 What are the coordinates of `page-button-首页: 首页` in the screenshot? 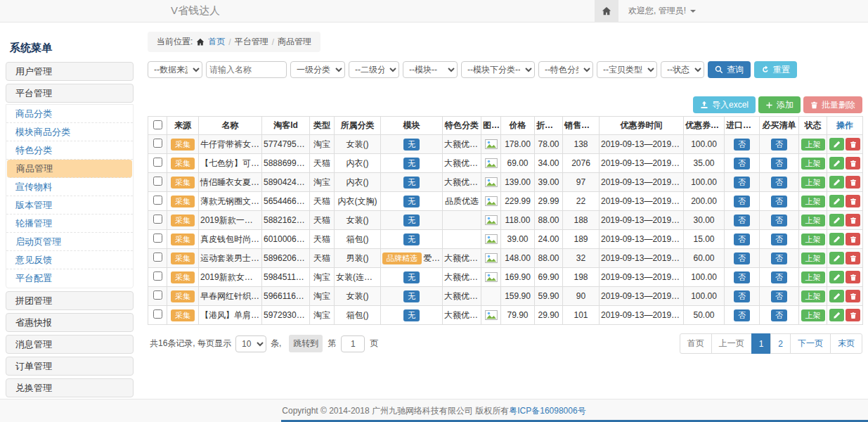 It's located at (696, 343).